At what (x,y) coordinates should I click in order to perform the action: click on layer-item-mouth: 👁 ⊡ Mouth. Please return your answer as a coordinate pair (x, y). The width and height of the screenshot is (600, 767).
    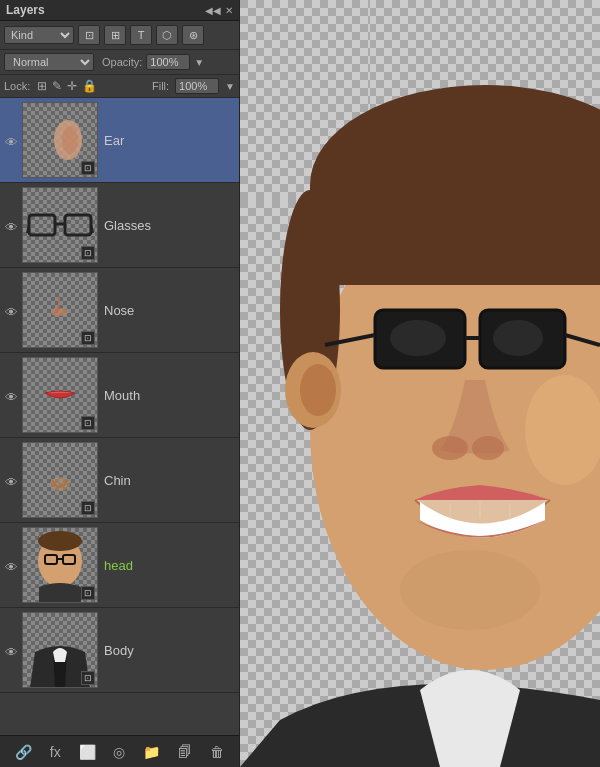
    Looking at the image, I should click on (120, 396).